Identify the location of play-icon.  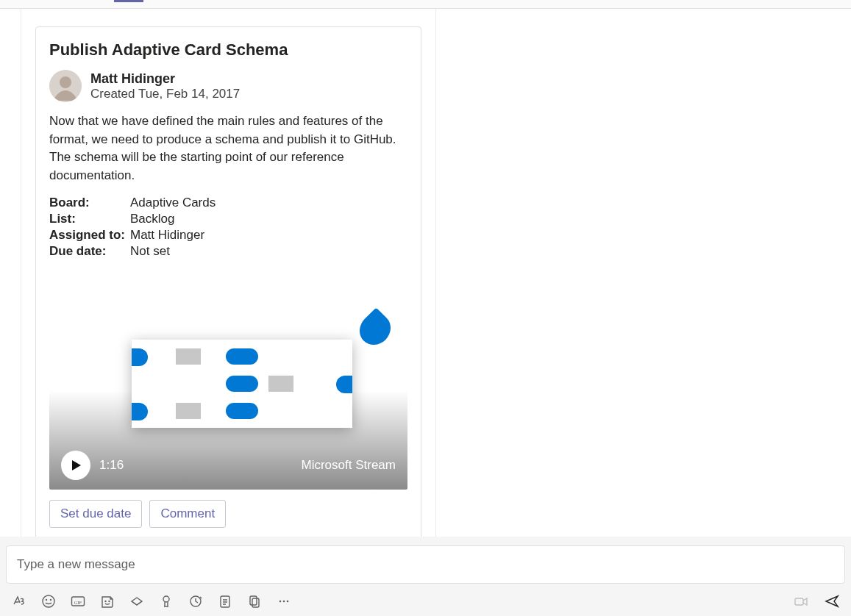
(76, 465).